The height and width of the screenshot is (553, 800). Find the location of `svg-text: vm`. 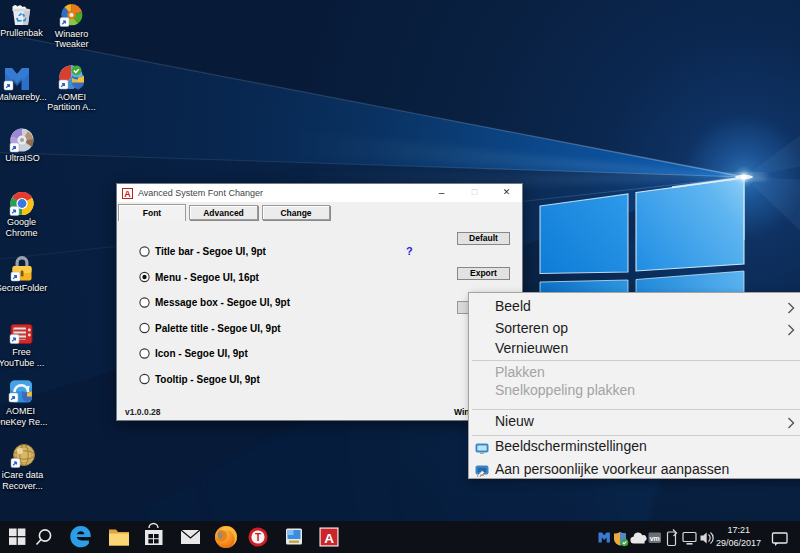

svg-text: vm is located at coordinates (655, 538).